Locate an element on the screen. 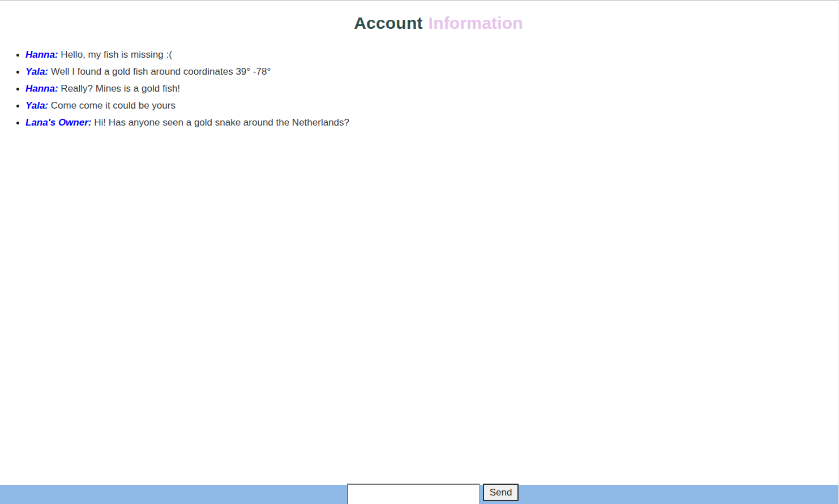  chat-message: Lana's Owner: Hi! Has anyone seen a gold… is located at coordinates (432, 123).